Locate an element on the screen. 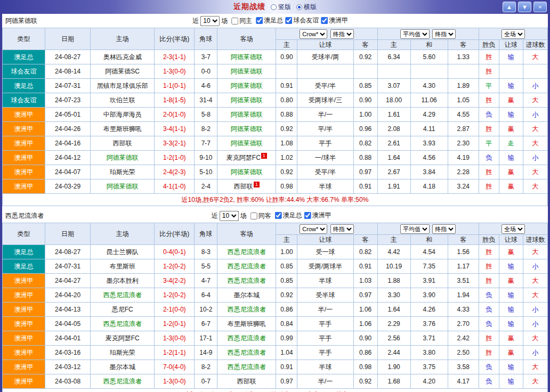  r3-cell is located at coordinates (535, 71).